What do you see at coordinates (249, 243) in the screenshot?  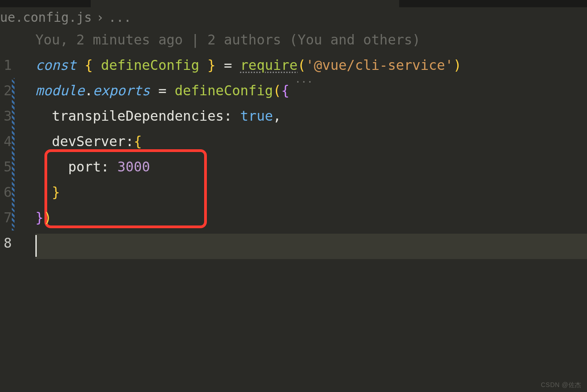 I see `code-line-empty` at bounding box center [249, 243].